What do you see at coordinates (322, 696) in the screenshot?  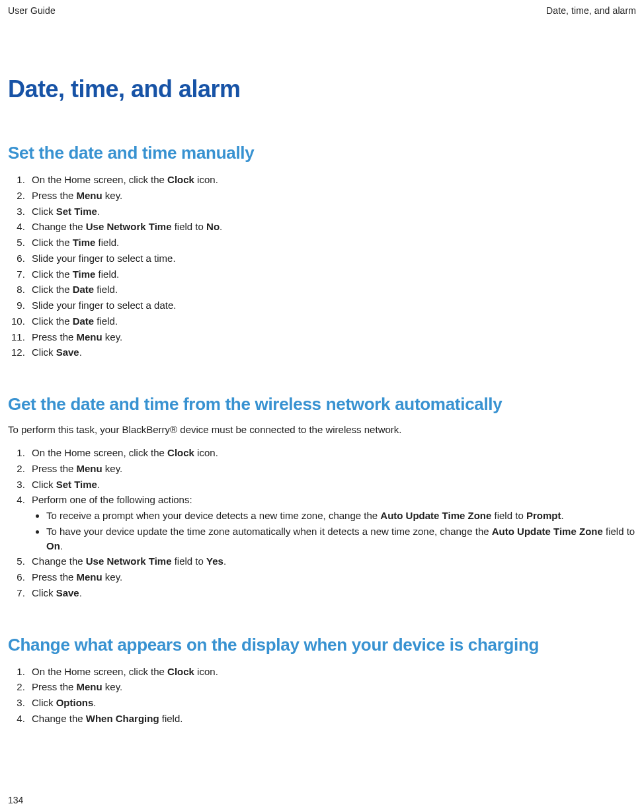 I see `section3-steps: On the Home screen, click the Clock icon…` at bounding box center [322, 696].